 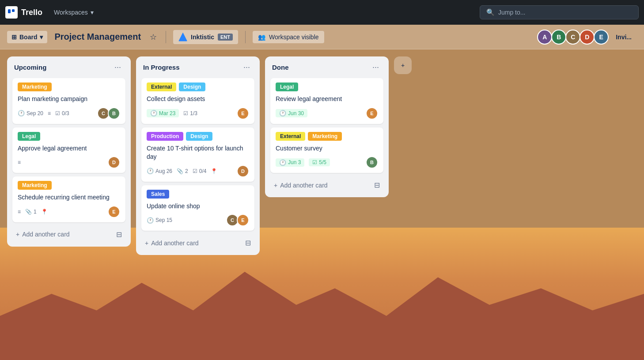 What do you see at coordinates (69, 235) in the screenshot?
I see `add-card-upcoming: + Add another card ⊟` at bounding box center [69, 235].